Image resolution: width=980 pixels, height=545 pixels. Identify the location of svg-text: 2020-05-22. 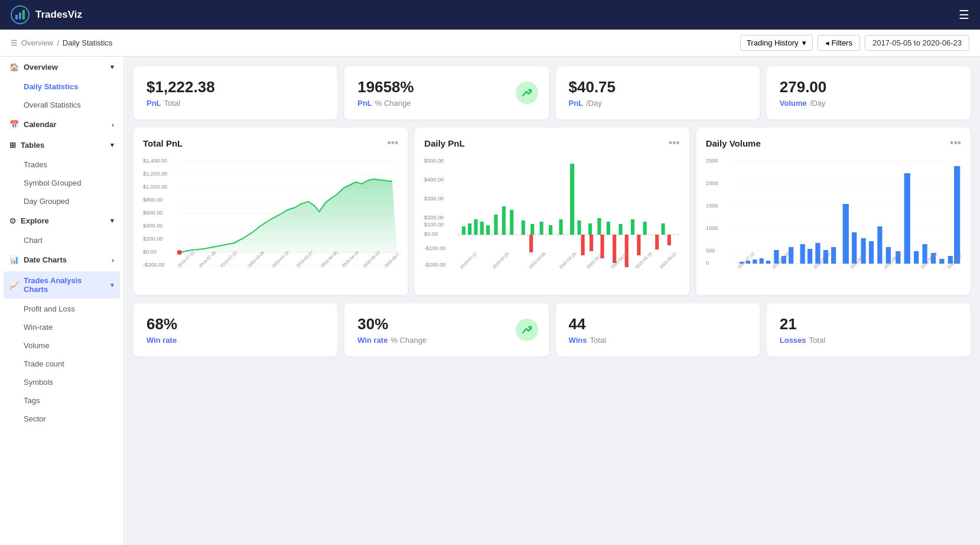
(668, 260).